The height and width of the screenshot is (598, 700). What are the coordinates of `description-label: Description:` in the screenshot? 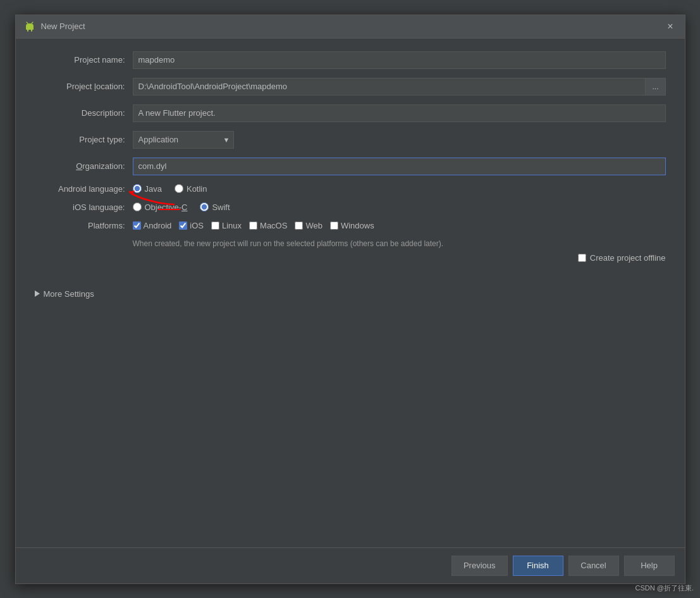 It's located at (83, 113).